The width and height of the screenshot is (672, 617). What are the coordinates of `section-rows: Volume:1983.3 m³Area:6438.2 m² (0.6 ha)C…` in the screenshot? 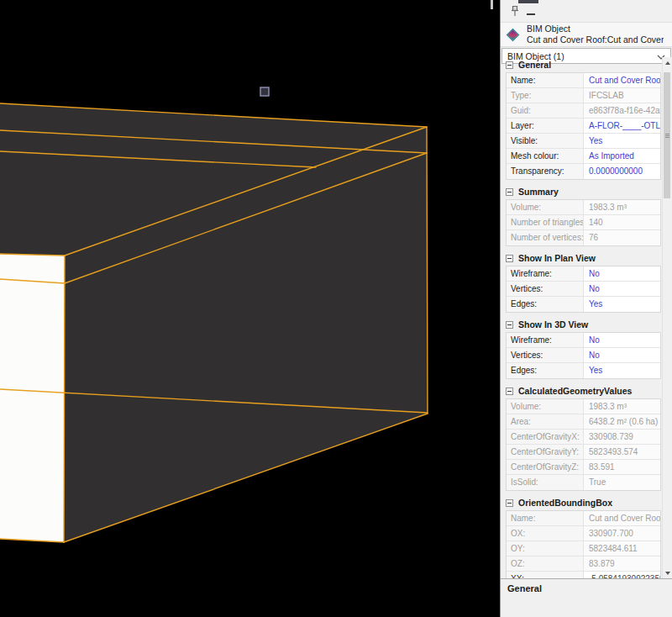 It's located at (583, 445).